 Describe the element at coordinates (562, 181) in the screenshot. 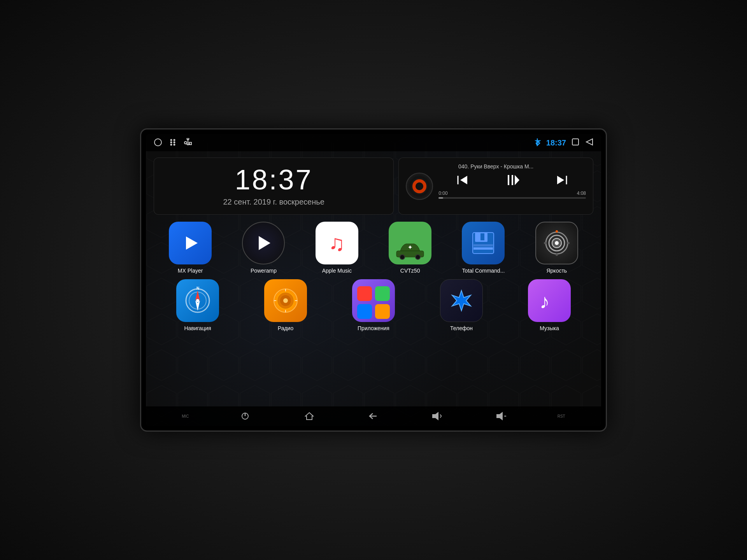

I see `next-button` at that location.